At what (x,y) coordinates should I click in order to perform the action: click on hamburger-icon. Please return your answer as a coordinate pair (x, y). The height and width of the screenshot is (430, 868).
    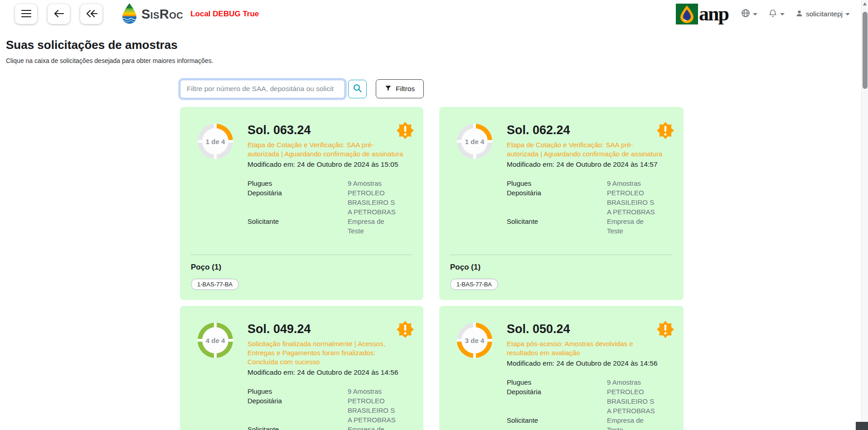
    Looking at the image, I should click on (26, 14).